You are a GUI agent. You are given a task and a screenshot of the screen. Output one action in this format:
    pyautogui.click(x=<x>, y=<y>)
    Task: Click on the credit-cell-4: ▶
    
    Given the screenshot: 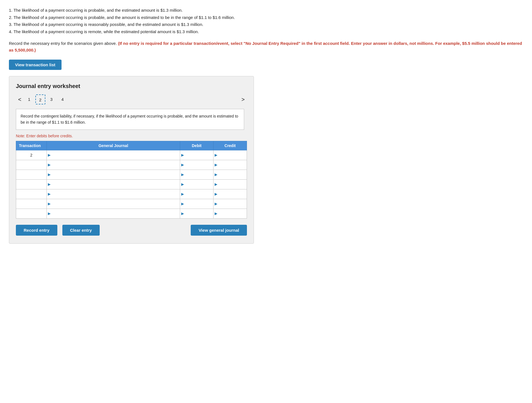 What is the action you would take?
    pyautogui.click(x=230, y=194)
    